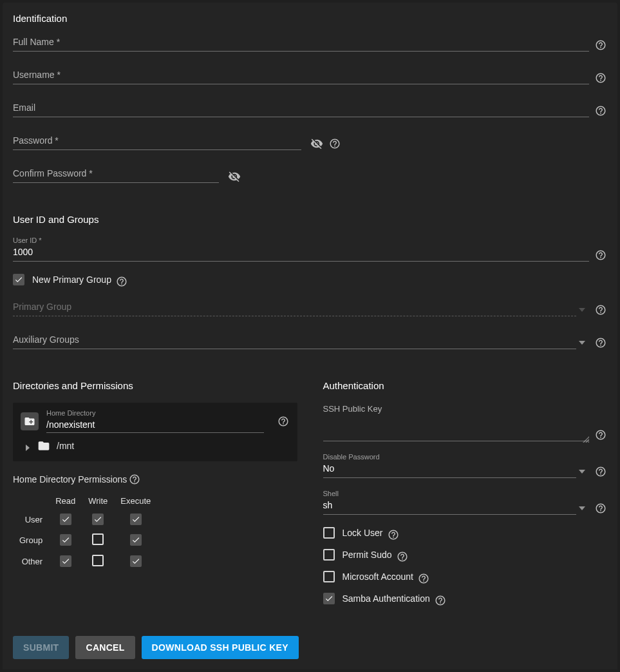 The height and width of the screenshot is (672, 620). I want to click on user-id-label: User ID *, so click(301, 240).